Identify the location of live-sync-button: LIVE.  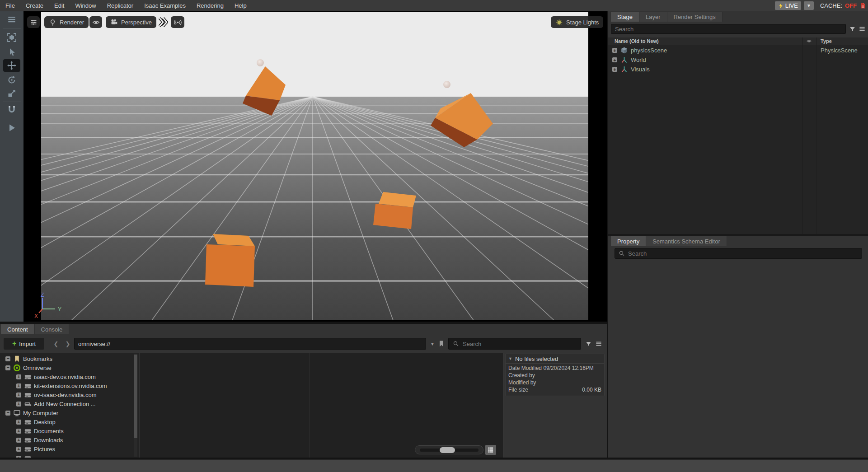
(788, 5).